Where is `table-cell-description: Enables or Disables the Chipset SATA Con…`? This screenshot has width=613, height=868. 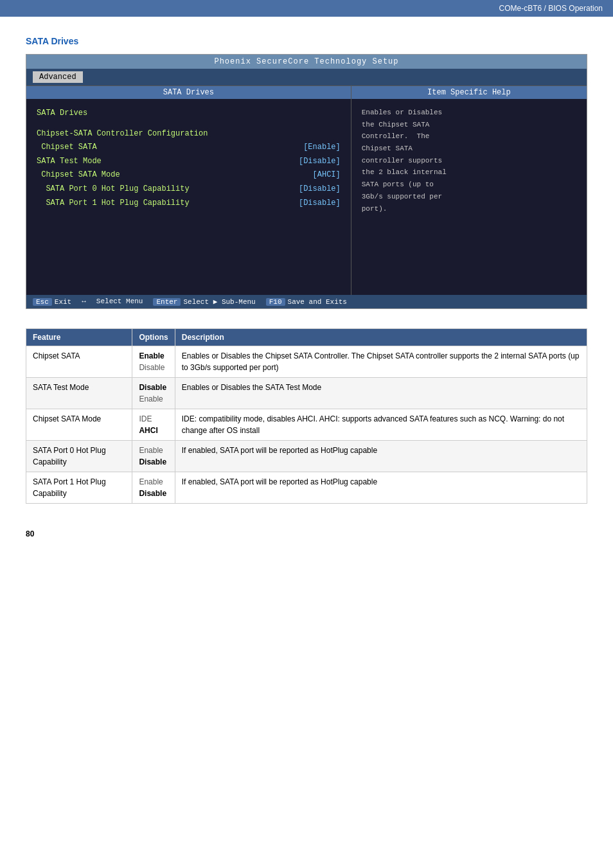
table-cell-description: Enables or Disables the Chipset SATA Con… is located at coordinates (380, 362).